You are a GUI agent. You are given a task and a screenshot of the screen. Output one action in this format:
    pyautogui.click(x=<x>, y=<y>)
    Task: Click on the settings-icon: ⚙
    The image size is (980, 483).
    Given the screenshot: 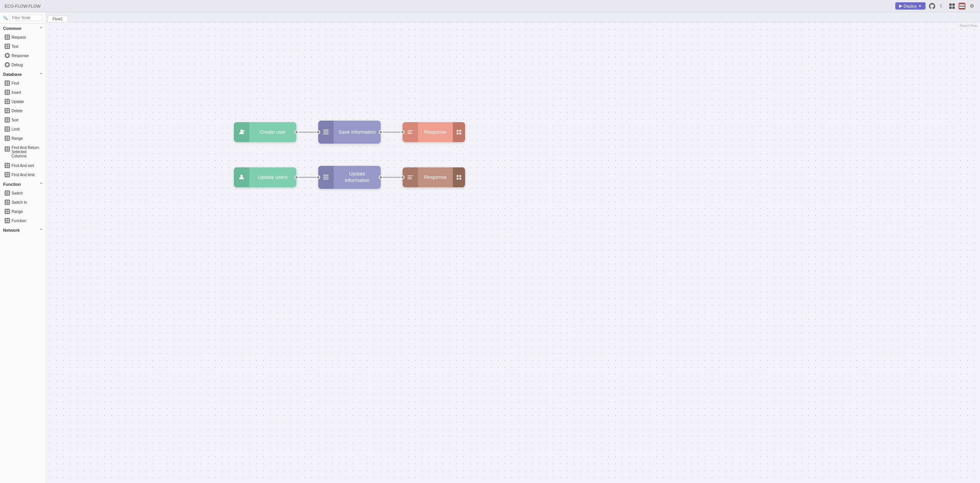 What is the action you would take?
    pyautogui.click(x=972, y=6)
    